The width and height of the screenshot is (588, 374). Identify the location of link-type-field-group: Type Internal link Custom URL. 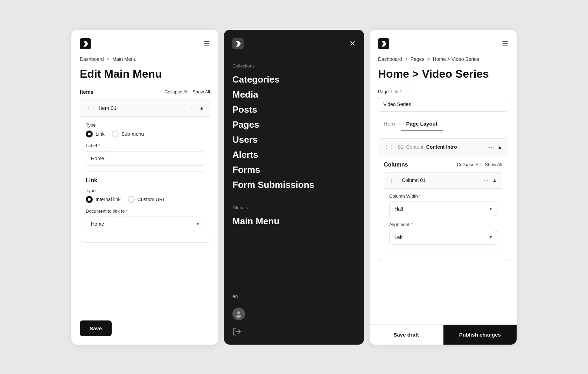
(145, 195).